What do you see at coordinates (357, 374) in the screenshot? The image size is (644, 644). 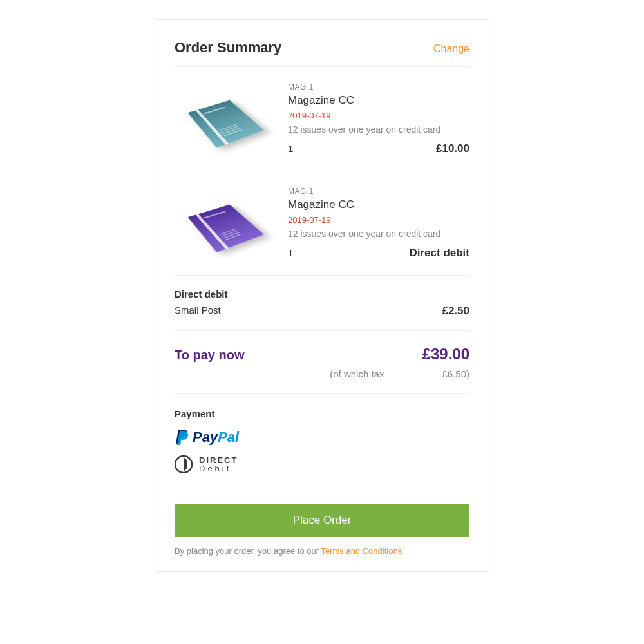 I see `tax-label: (of which tax` at bounding box center [357, 374].